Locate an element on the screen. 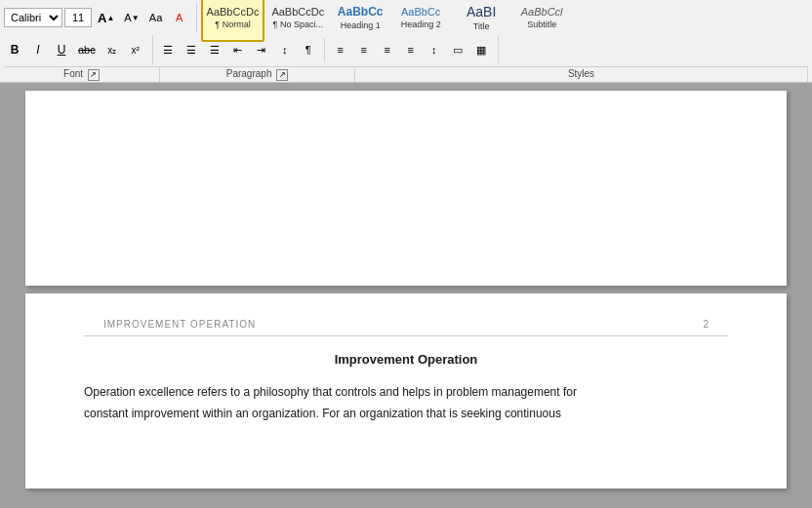  sort-icon: ↕ is located at coordinates (285, 50).